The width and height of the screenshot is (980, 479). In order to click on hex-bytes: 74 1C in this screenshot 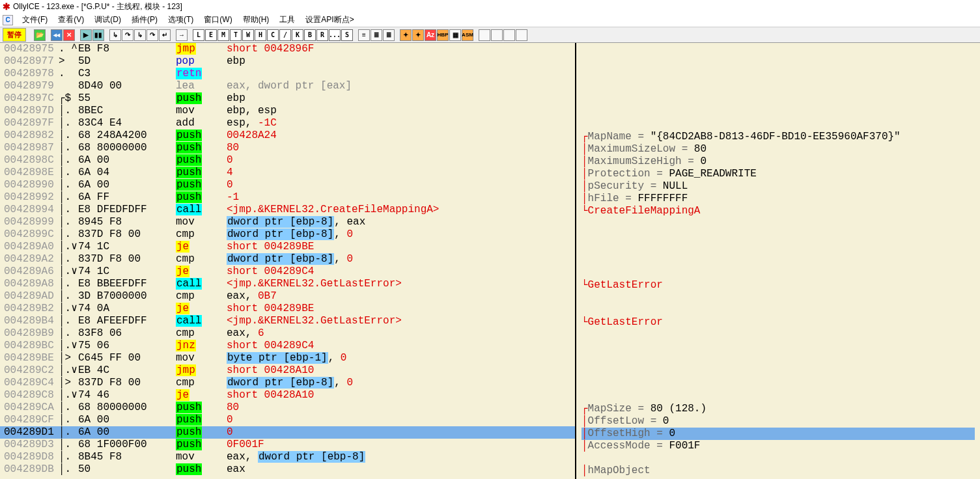, I will do `click(127, 247)`.